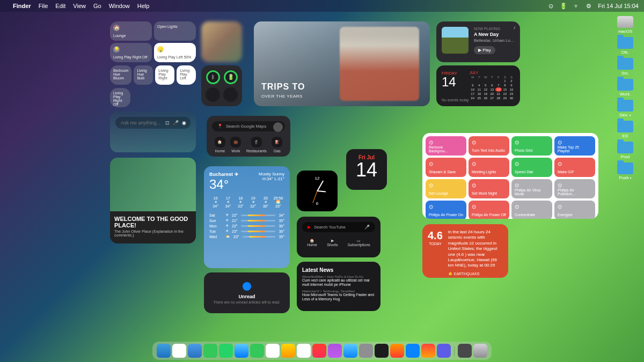 Image resolution: width=644 pixels, height=362 pixels. I want to click on calendar-widget: FRIDAY 14 No events today JULY MTWTFSS 1…, so click(478, 86).